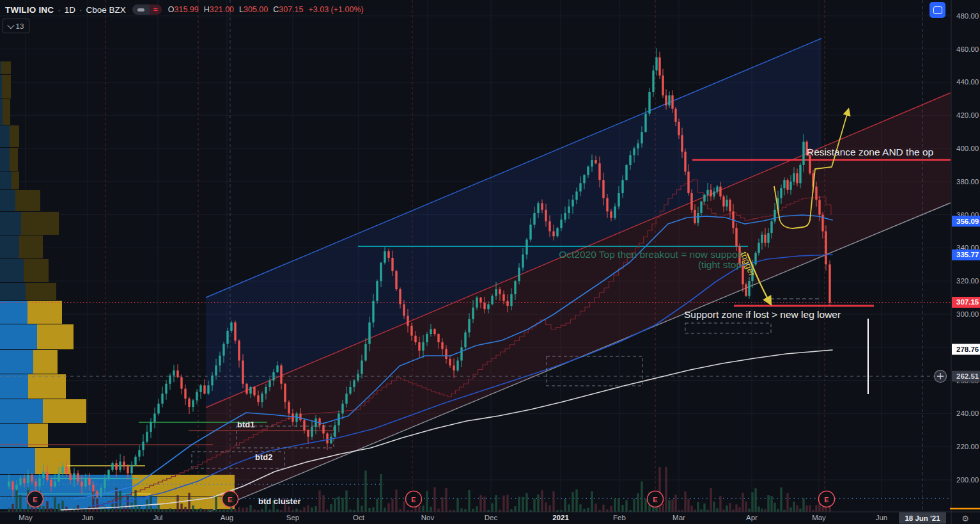 This screenshot has width=980, height=524. I want to click on interval-label: 1D, so click(70, 10).